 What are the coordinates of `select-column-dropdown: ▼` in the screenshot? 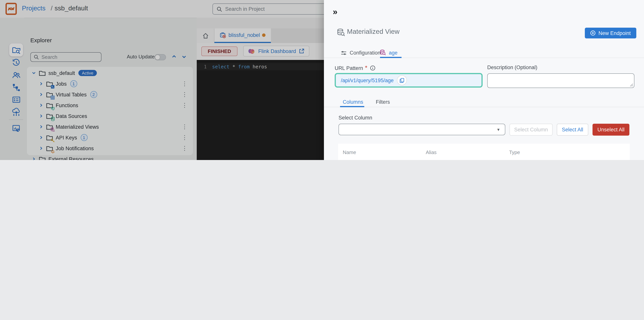 It's located at (422, 130).